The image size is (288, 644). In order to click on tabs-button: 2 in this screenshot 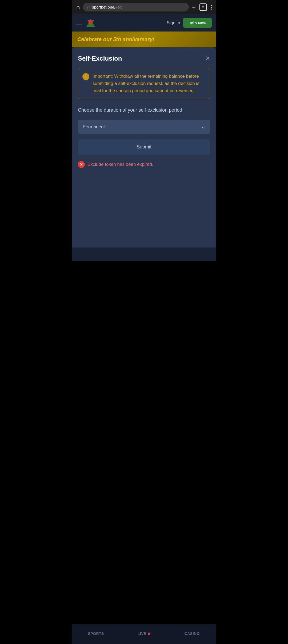, I will do `click(203, 7)`.